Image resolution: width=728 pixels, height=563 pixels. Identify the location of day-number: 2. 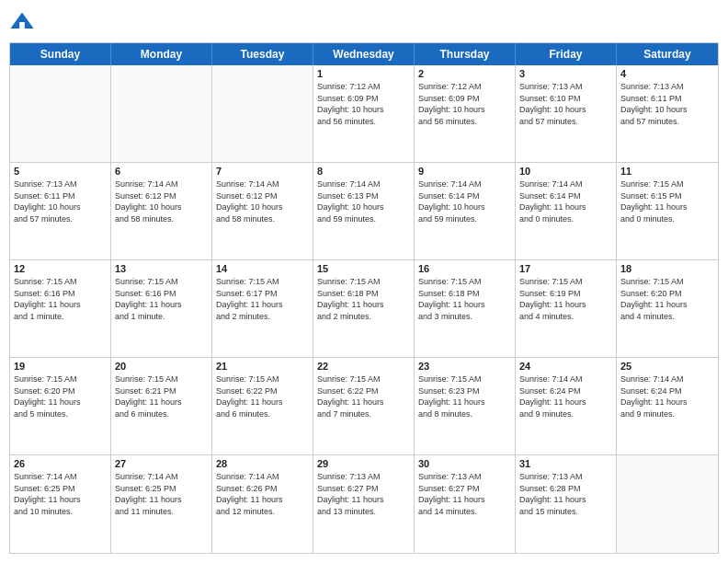
(465, 74).